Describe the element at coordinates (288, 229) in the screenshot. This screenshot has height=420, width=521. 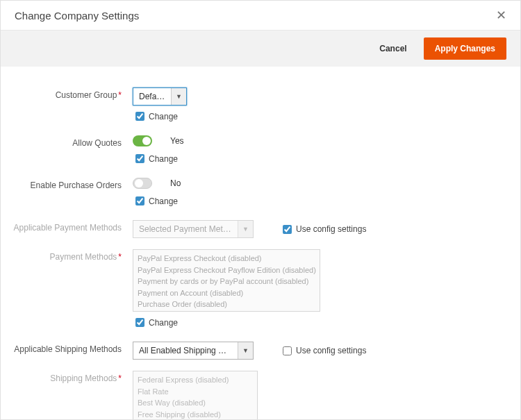
I see `applicable-payment-use-config-checkbox` at that location.